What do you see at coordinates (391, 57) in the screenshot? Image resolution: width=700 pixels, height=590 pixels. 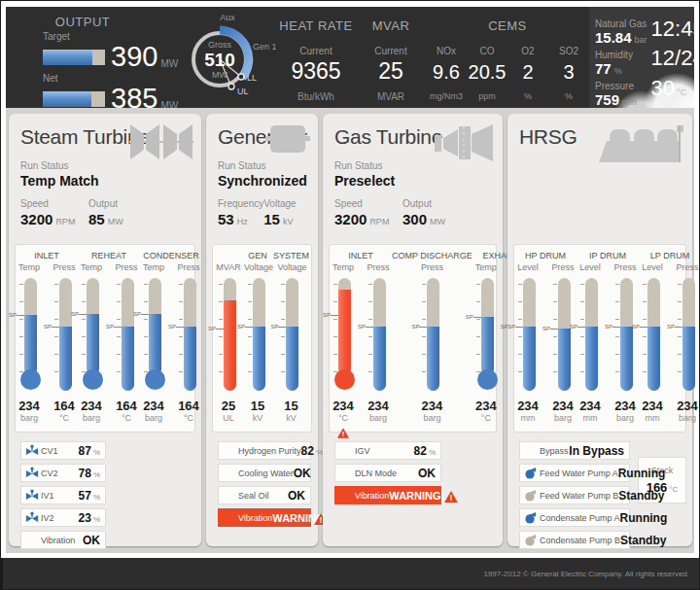 I see `mvar-section: MVAR Current 25 MVAR` at bounding box center [391, 57].